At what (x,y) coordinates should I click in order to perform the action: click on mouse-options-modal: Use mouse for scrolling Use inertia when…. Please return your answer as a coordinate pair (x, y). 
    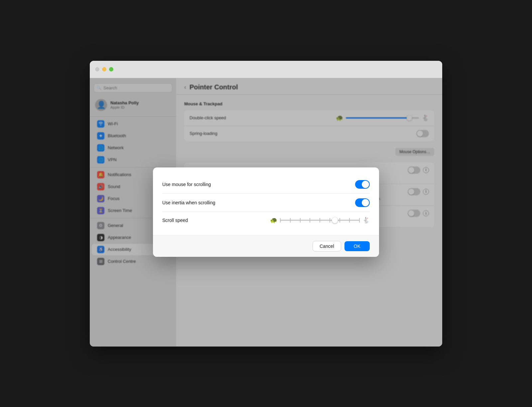
    Looking at the image, I should click on (266, 212).